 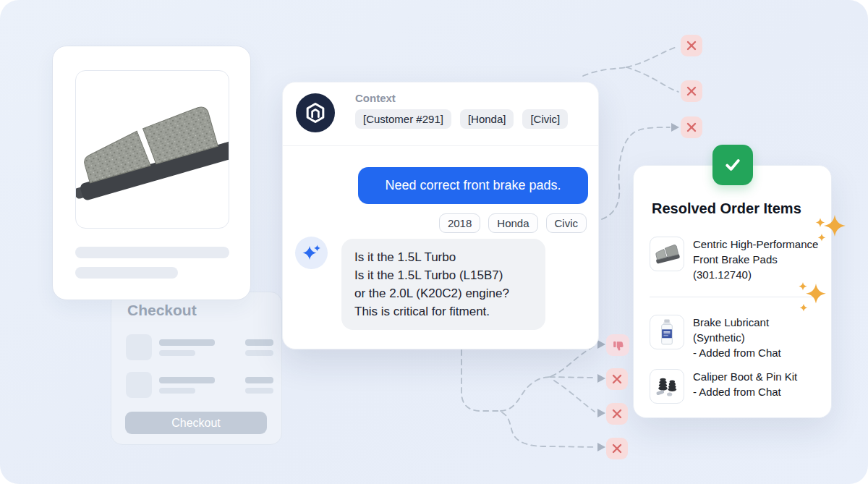 I want to click on order-item-brake-lubricant: Brake Lubricant (Synthetic) - Added from…, so click(x=715, y=337).